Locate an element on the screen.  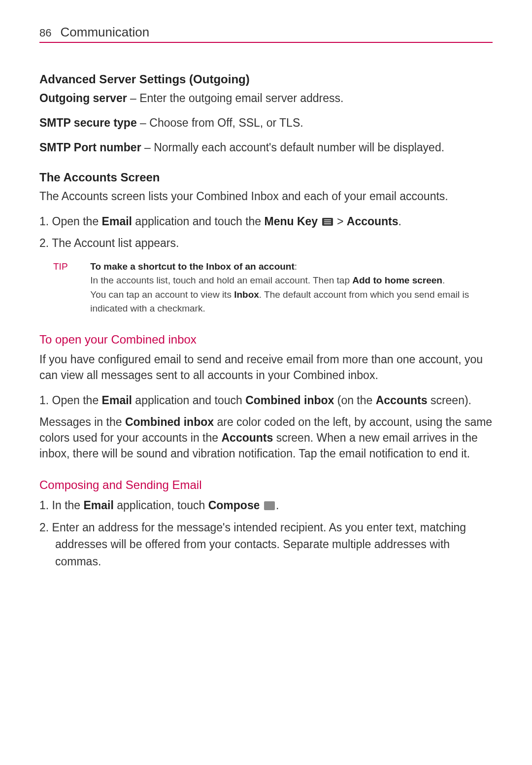
heading-accounts-screen: The Accounts Screen is located at coordinates (266, 177).